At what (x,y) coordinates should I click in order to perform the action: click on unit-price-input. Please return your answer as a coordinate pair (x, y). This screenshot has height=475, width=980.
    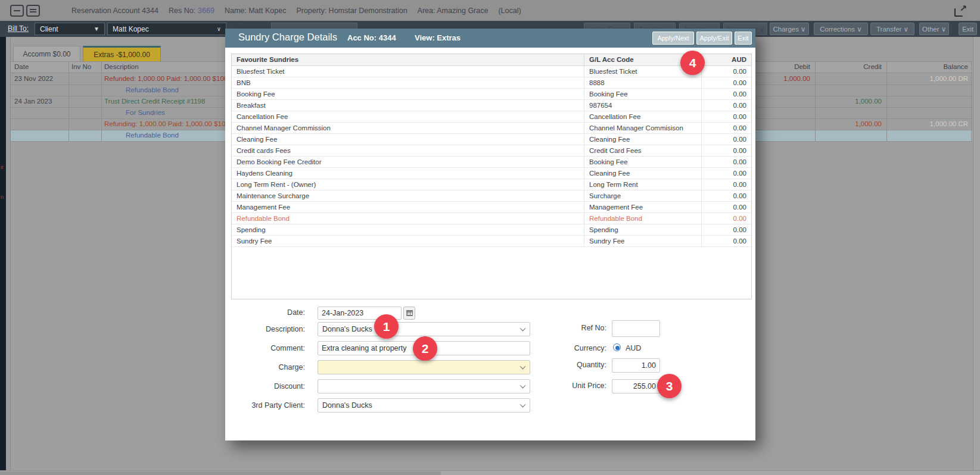
    Looking at the image, I should click on (636, 386).